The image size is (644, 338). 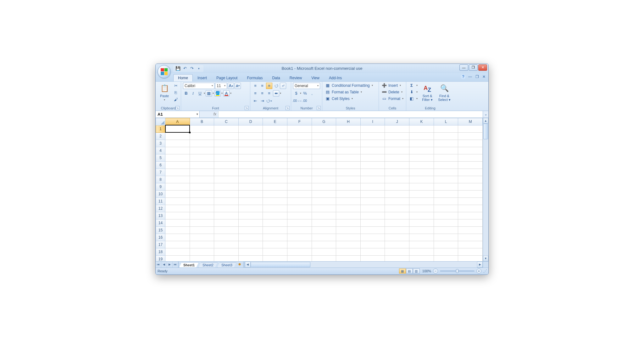 I want to click on shrink-font-icon: A▾, so click(x=238, y=86).